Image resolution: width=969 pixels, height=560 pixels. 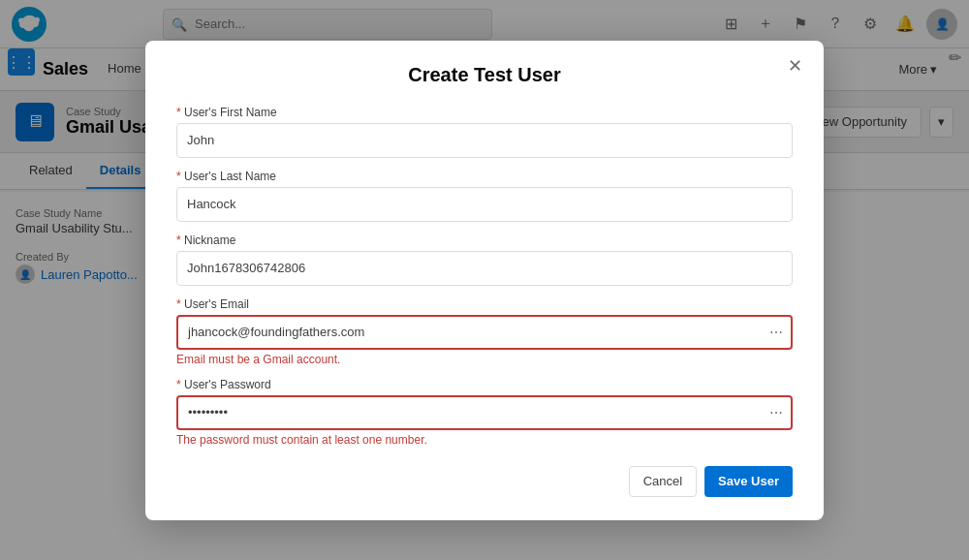 What do you see at coordinates (484, 413) in the screenshot?
I see `password-field: * User's Password ⋯ The password must co…` at bounding box center [484, 413].